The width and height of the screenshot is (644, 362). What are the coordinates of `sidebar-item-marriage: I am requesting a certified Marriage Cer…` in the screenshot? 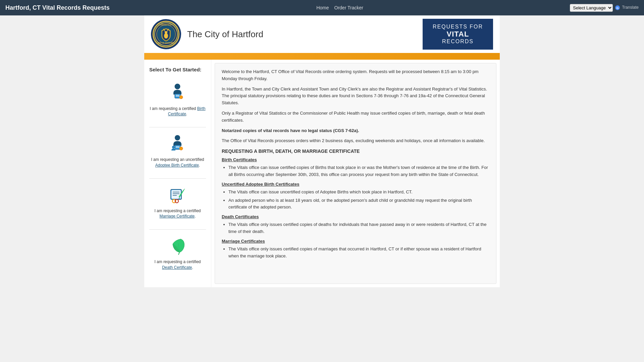 It's located at (178, 202).